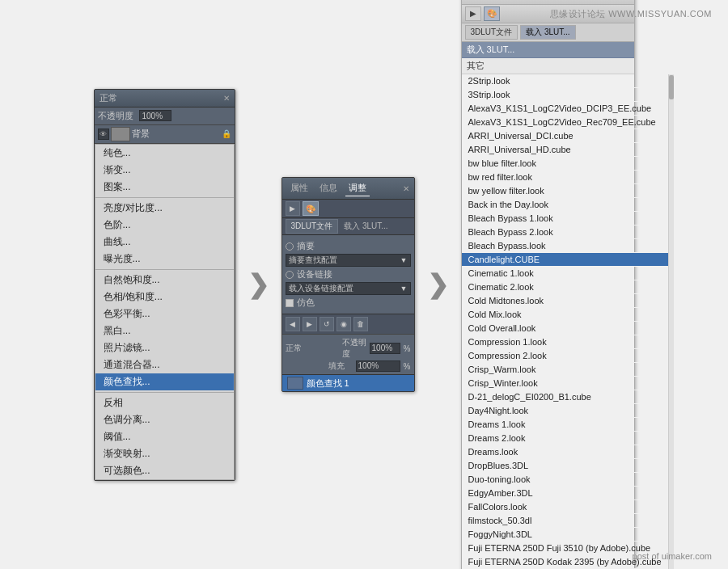 The image size is (728, 569). I want to click on opacity-value-footer: 100%, so click(385, 348).